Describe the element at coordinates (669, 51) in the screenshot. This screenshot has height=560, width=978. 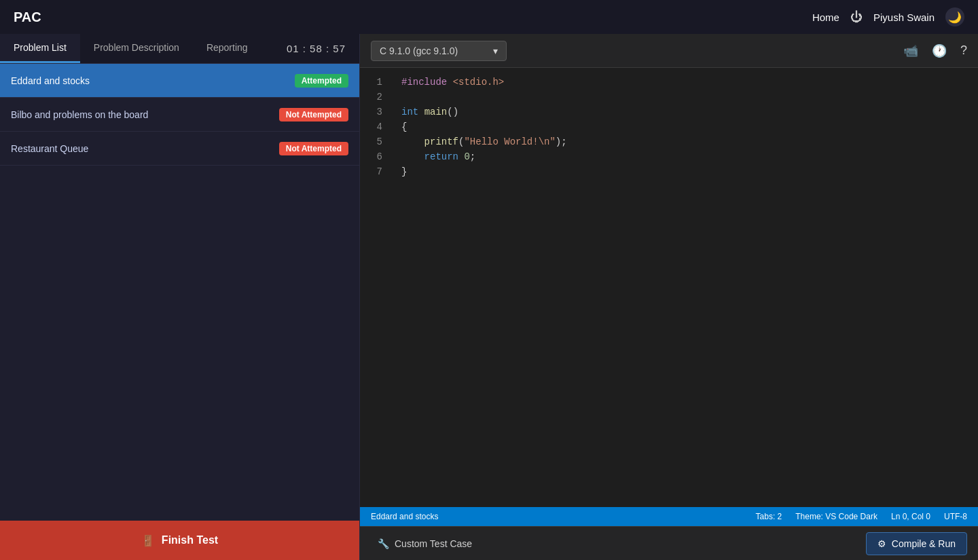
I see `editor-toolbar: C 9.1.0 (gcc 9.1.0) ▾ 📹 🕐 ?` at that location.